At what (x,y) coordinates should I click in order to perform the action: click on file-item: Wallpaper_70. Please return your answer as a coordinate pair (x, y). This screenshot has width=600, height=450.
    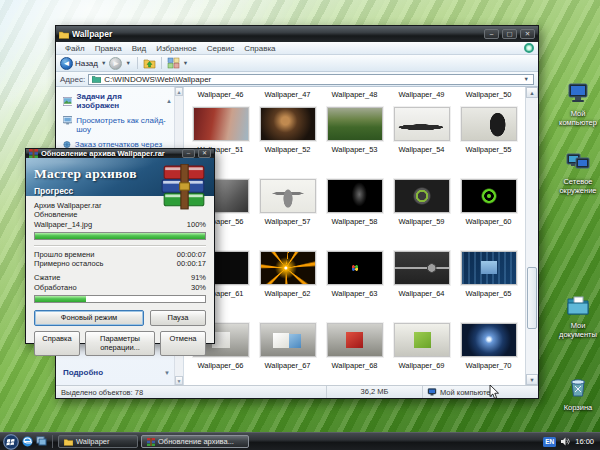
    Looking at the image, I should click on (488, 352).